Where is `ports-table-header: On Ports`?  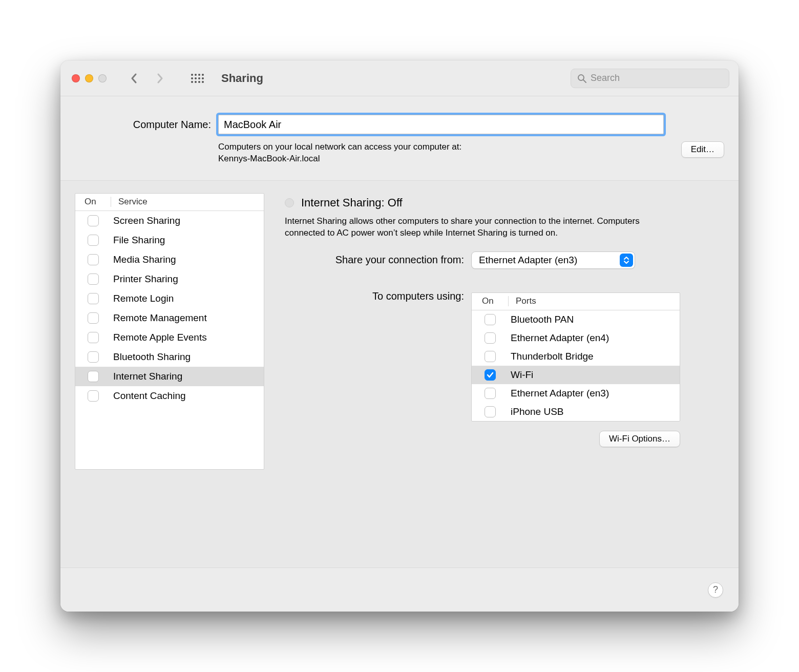
ports-table-header: On Ports is located at coordinates (576, 302).